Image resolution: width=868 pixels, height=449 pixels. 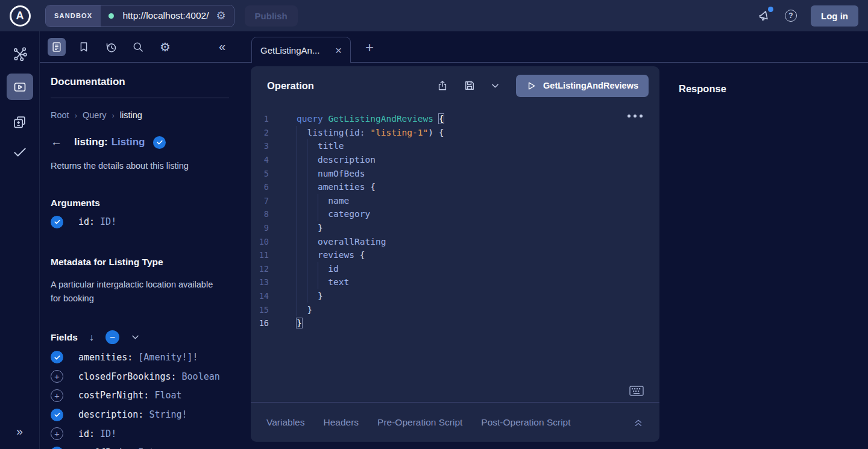 I want to click on share-operation-button, so click(x=442, y=86).